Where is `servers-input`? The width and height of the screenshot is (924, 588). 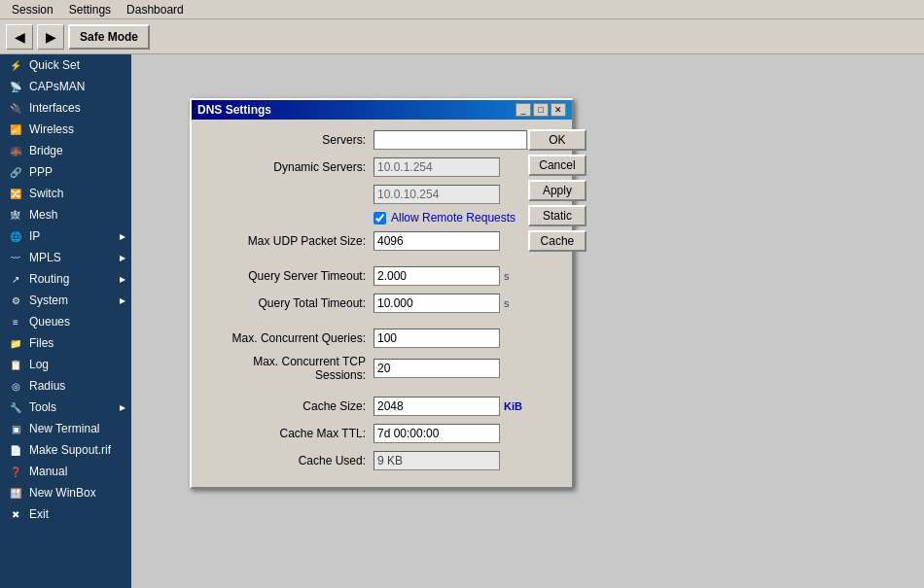
servers-input is located at coordinates (450, 140).